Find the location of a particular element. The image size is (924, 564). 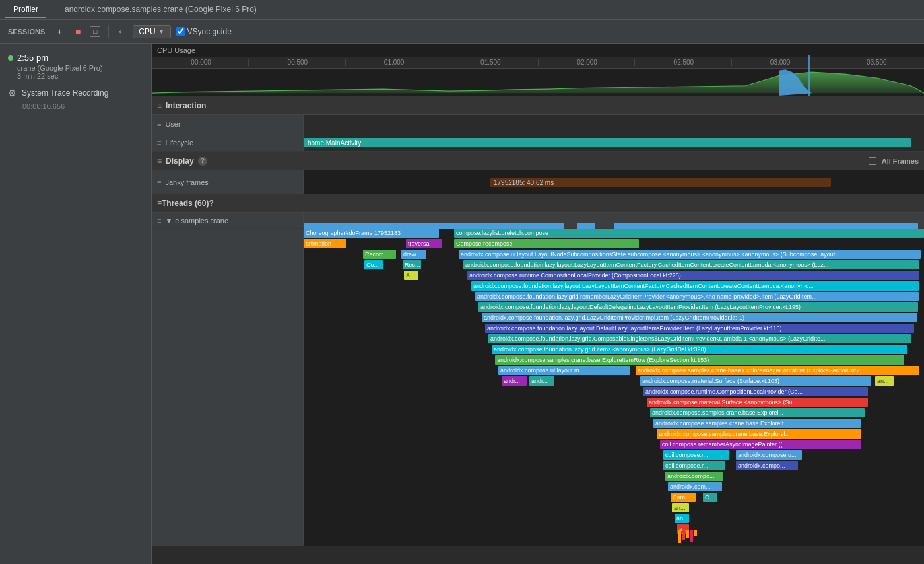

back-button: ← is located at coordinates (122, 32).